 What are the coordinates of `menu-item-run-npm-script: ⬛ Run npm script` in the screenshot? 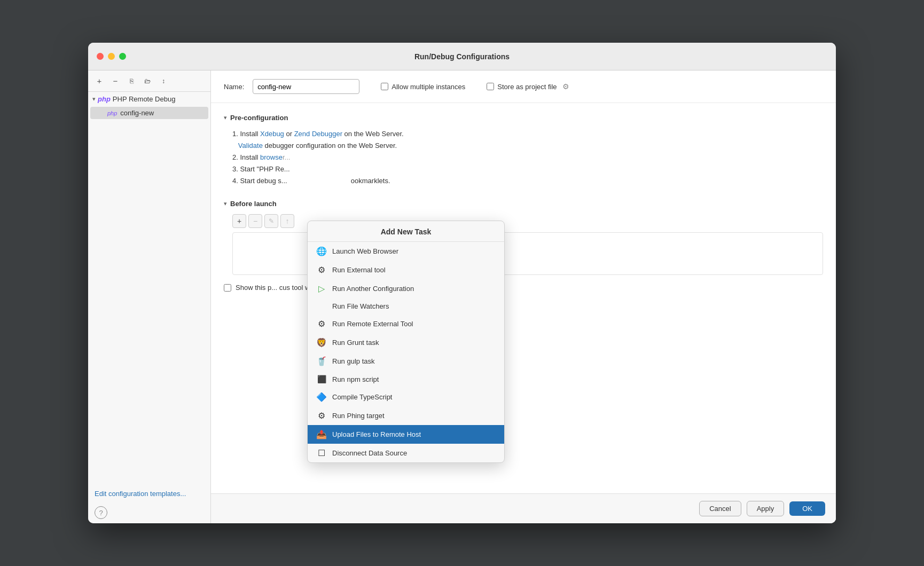 It's located at (406, 379).